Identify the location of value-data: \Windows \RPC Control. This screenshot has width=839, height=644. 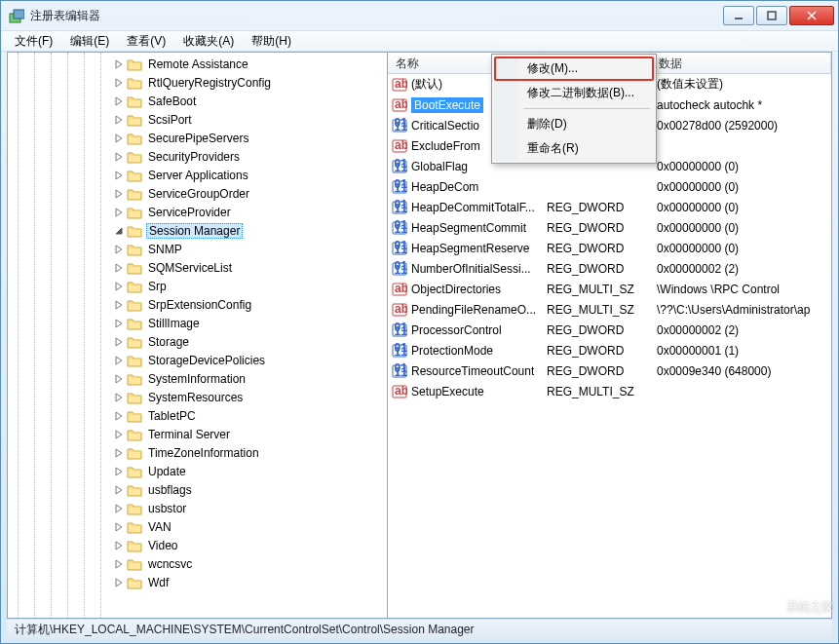
(718, 289).